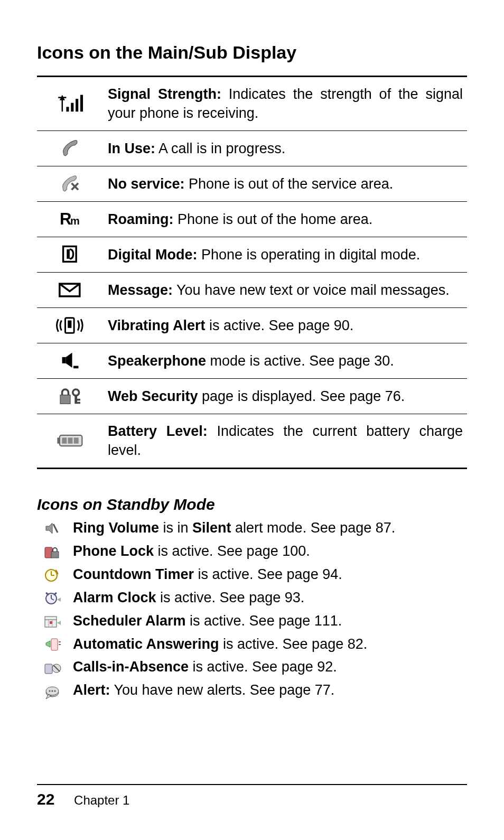  Describe the element at coordinates (234, 528) in the screenshot. I see `standby-text: Ring Volume is in Silent alert mode. See…` at that location.